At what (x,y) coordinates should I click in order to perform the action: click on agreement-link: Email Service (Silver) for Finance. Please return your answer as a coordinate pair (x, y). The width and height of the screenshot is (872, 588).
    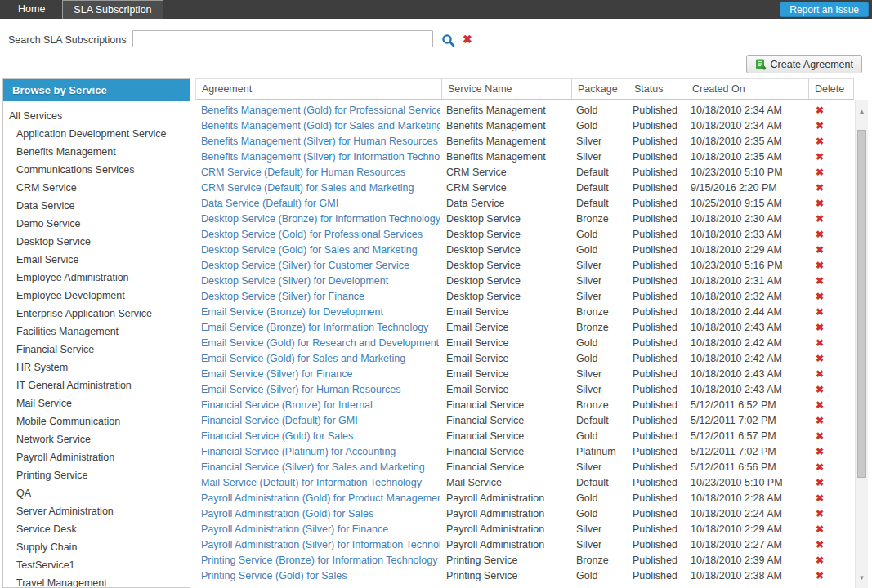
    Looking at the image, I should click on (318, 374).